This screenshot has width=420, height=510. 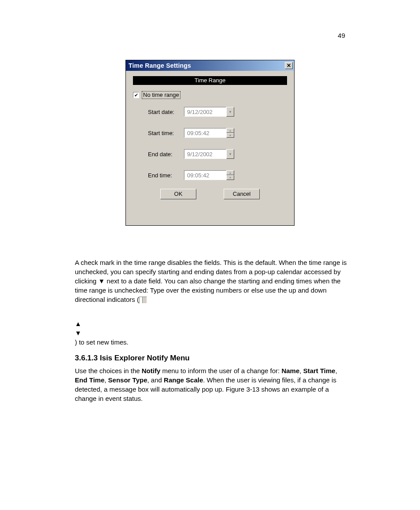 I want to click on section-header: Time Range, so click(x=210, y=81).